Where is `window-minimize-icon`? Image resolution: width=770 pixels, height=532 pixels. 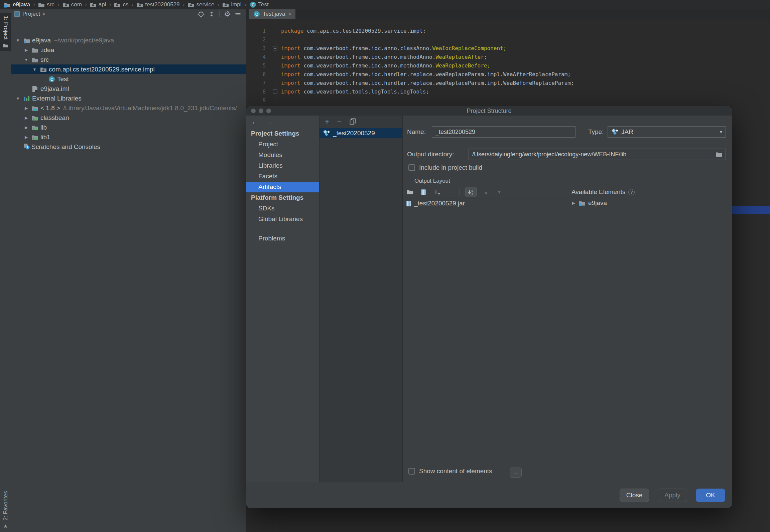
window-minimize-icon is located at coordinates (261, 111).